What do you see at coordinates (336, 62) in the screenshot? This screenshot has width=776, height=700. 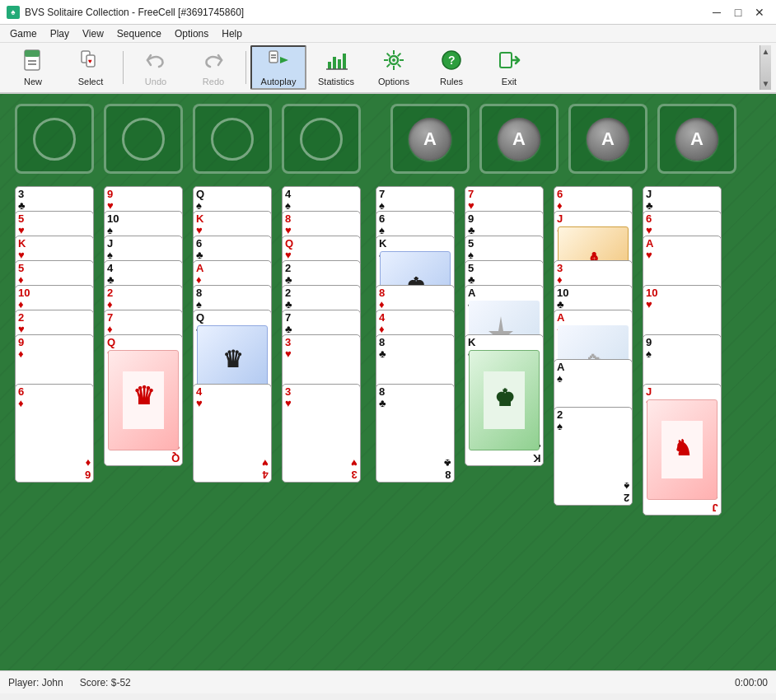 I see `statistics-icon` at bounding box center [336, 62].